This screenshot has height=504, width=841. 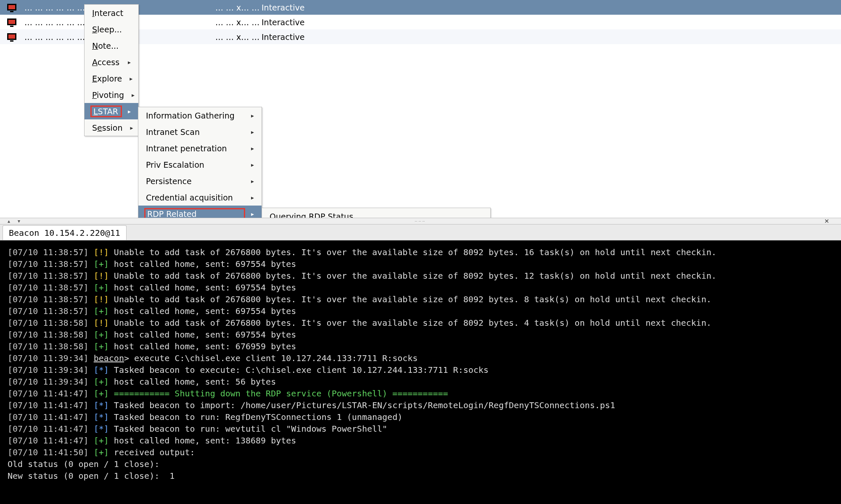 What do you see at coordinates (420, 221) in the screenshot?
I see `pane-splitter: ▴ ▾ ┈┈┈ ✕` at bounding box center [420, 221].